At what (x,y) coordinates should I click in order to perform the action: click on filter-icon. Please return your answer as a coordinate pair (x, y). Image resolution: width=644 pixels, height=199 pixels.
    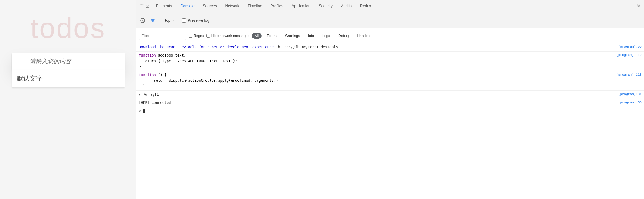
    Looking at the image, I should click on (153, 20).